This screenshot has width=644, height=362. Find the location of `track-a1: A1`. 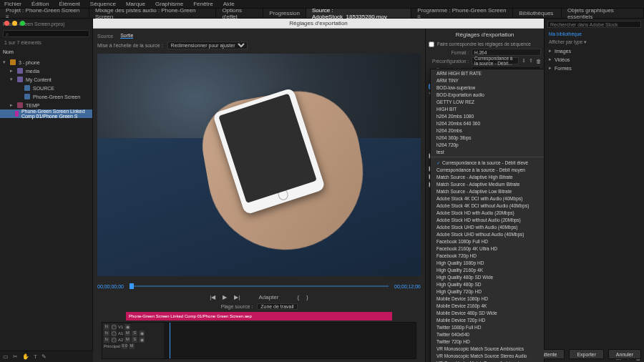

track-a1: A1 is located at coordinates (120, 333).